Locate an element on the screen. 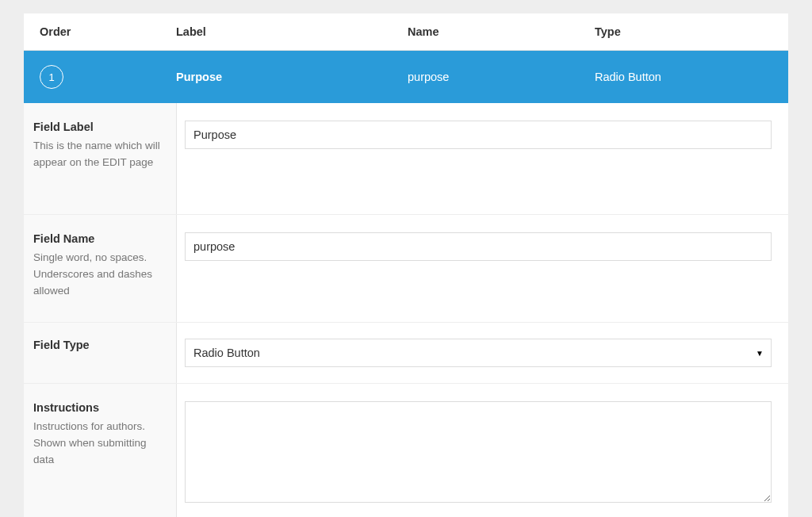 The image size is (812, 517). header-order: Order is located at coordinates (100, 32).